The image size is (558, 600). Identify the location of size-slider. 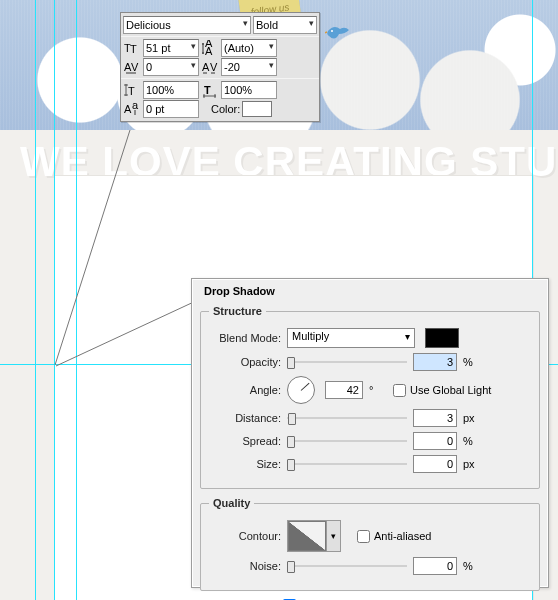
(347, 464).